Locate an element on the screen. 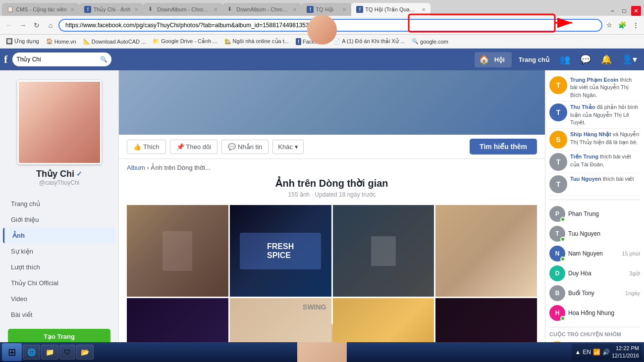 The height and width of the screenshot is (362, 644). clock: 12:22 PM 12/11/2016 is located at coordinates (625, 353).